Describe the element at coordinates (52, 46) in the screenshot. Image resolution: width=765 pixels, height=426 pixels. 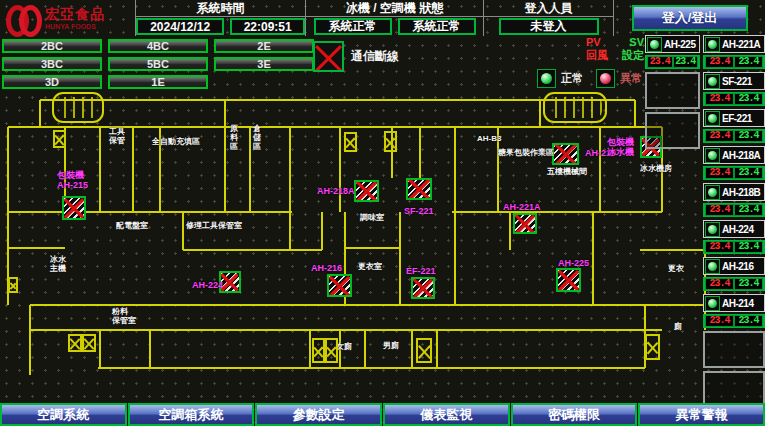
I see `floor-button-2bc: 2BC` at that location.